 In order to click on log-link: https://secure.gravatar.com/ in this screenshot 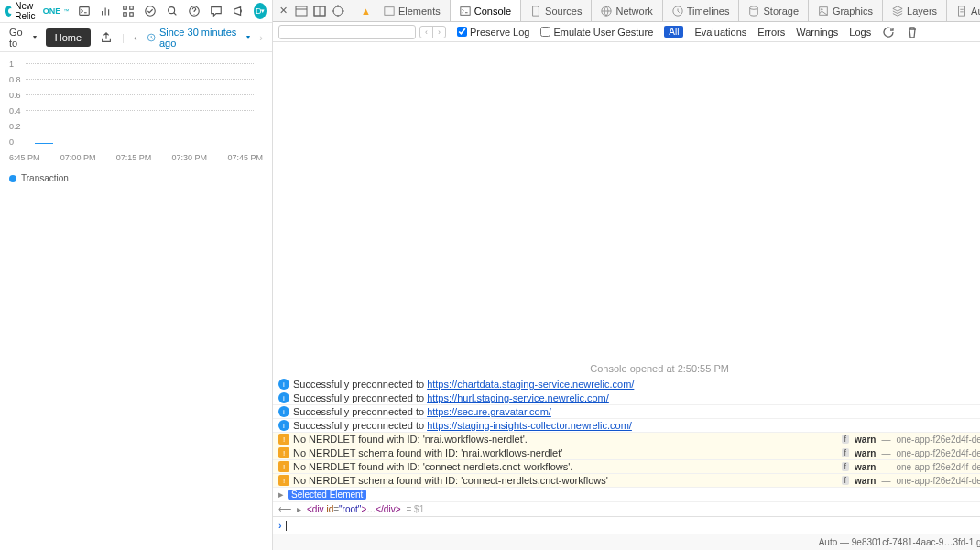, I will do `click(489, 412)`.